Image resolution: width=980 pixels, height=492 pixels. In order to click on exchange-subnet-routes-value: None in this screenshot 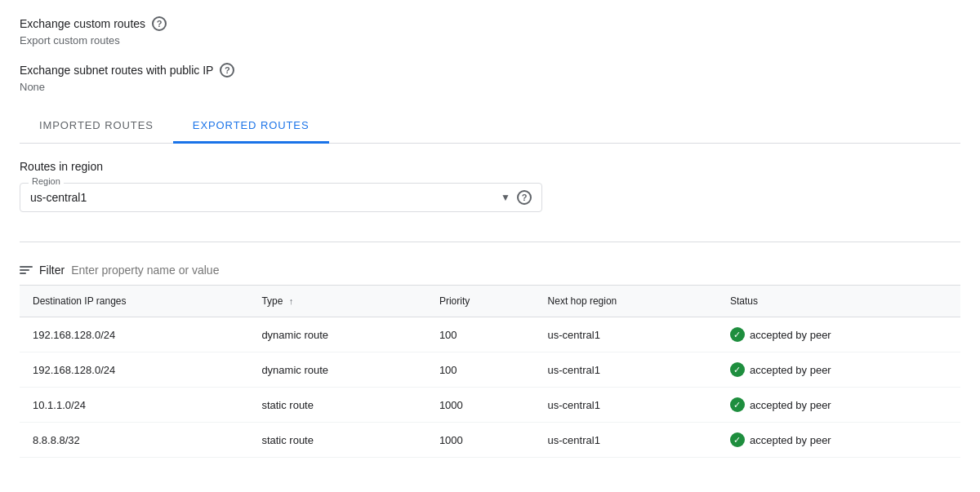, I will do `click(490, 86)`.